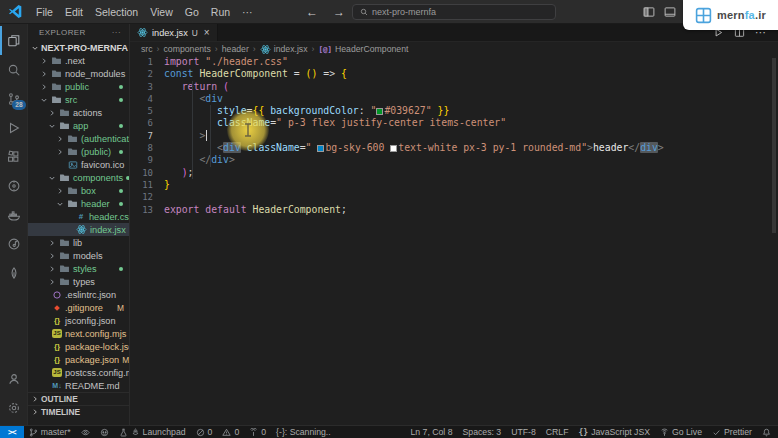  Describe the element at coordinates (450, 173) in the screenshot. I see `code-line-10: 10 );` at that location.